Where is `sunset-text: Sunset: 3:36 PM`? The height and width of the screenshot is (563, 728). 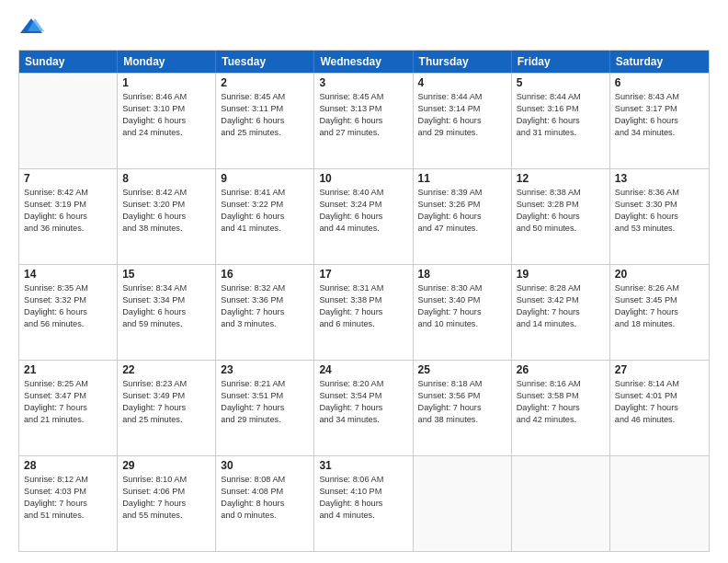
sunset-text: Sunset: 3:36 PM is located at coordinates (265, 300).